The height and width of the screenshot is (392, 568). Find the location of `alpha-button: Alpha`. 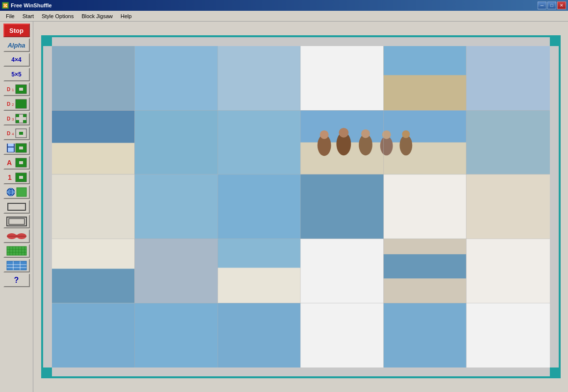

alpha-button: Alpha is located at coordinates (17, 45).